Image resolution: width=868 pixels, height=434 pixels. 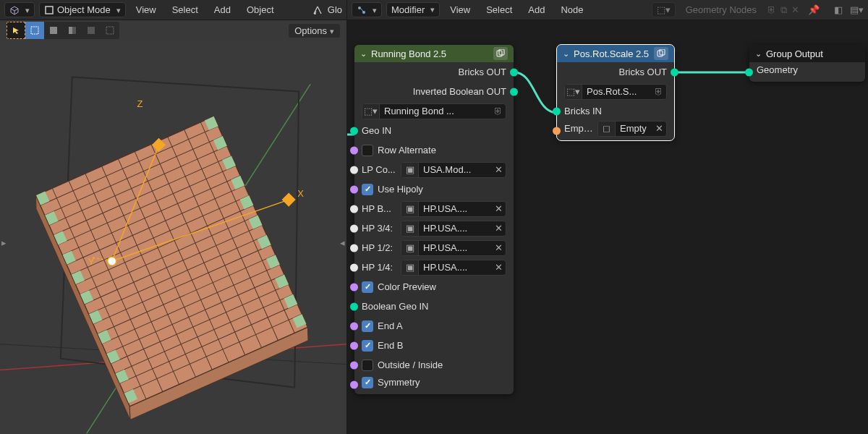 What do you see at coordinates (54, 30) in the screenshot?
I see `select-circle` at bounding box center [54, 30].